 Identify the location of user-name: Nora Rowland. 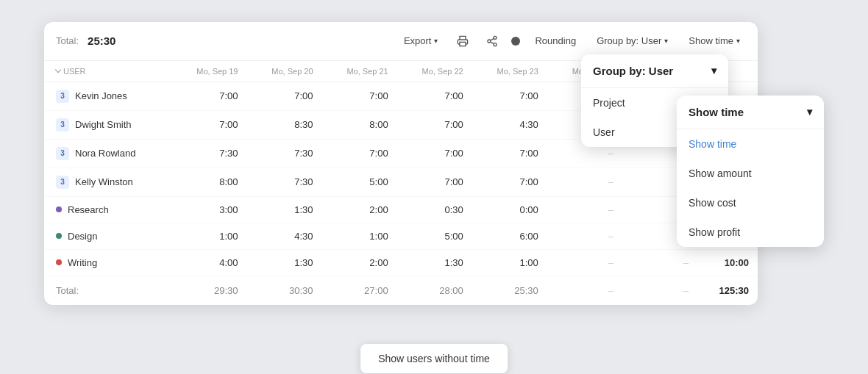
(105, 153).